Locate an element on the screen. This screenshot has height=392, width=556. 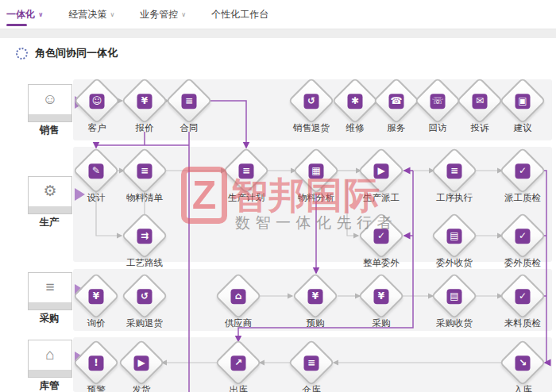
node-diamond: ▦ is located at coordinates (316, 171).